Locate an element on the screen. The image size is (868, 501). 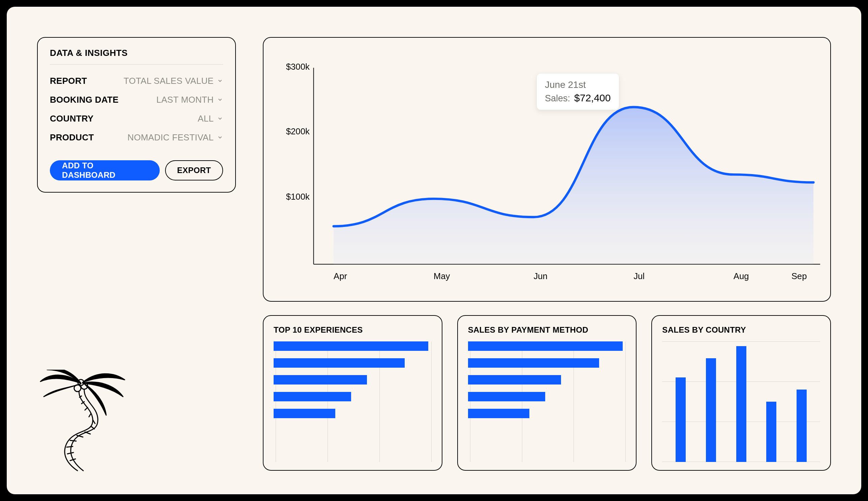
filter-label: COUNTRY is located at coordinates (72, 119).